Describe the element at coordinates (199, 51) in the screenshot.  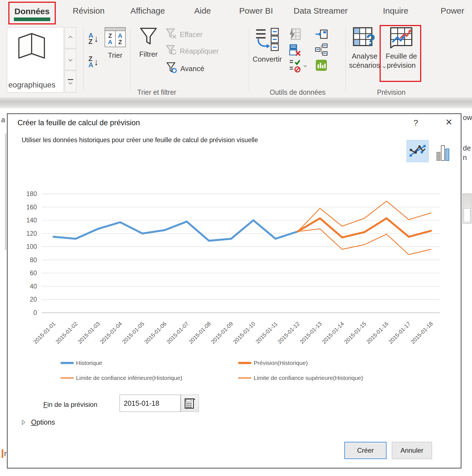
I see `reapply-filter-label: Réappliquer` at that location.